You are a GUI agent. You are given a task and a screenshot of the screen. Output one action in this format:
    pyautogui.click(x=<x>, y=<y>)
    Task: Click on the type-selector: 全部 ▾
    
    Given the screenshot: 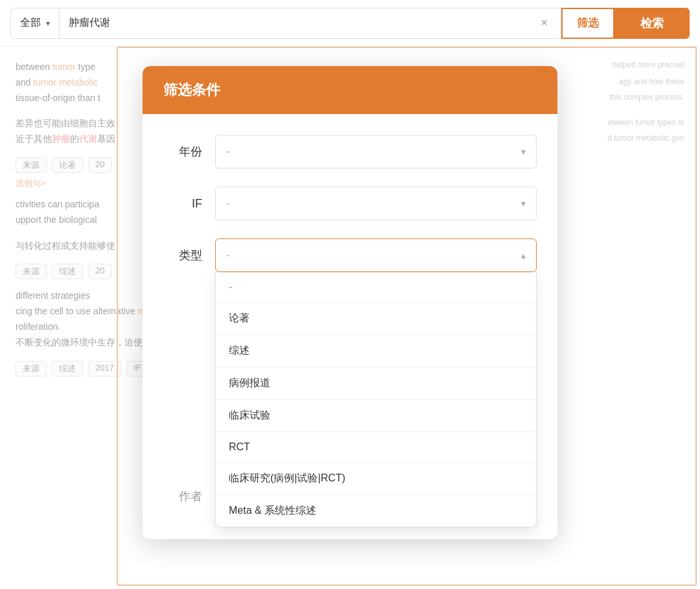 What is the action you would take?
    pyautogui.click(x=35, y=23)
    